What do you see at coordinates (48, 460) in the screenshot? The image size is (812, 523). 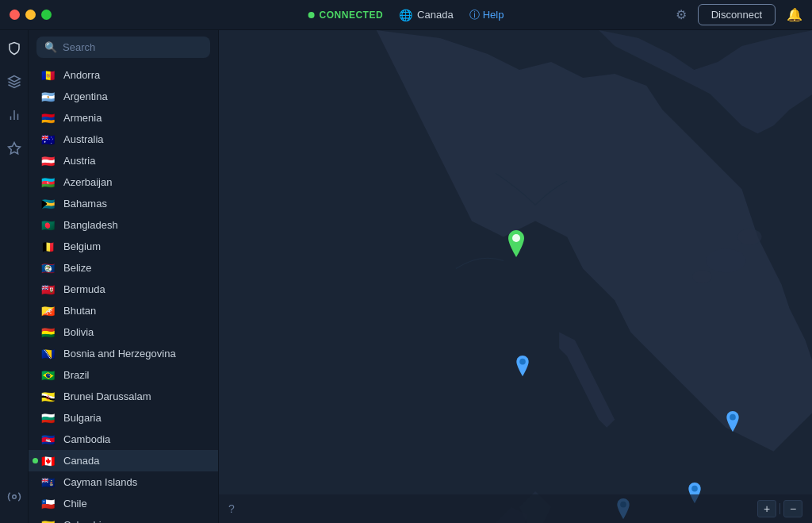 I see `country-flag: 🇨🇦` at bounding box center [48, 460].